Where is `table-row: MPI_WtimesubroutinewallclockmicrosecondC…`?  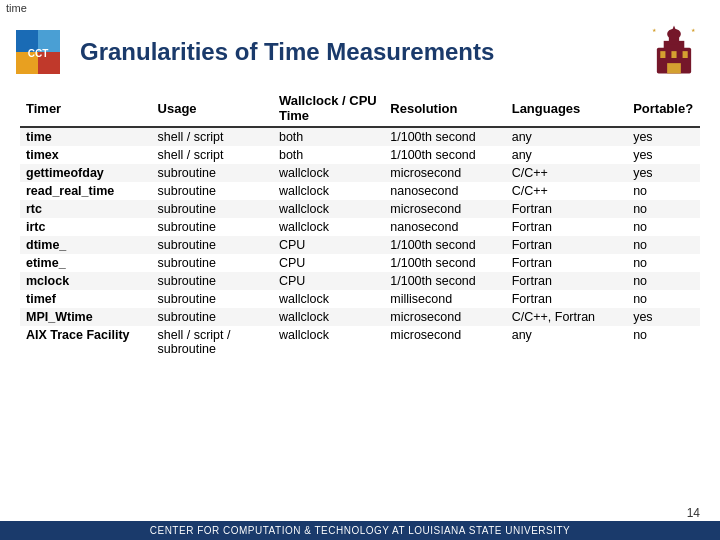
table-row: MPI_WtimesubroutinewallclockmicrosecondC… is located at coordinates (360, 317).